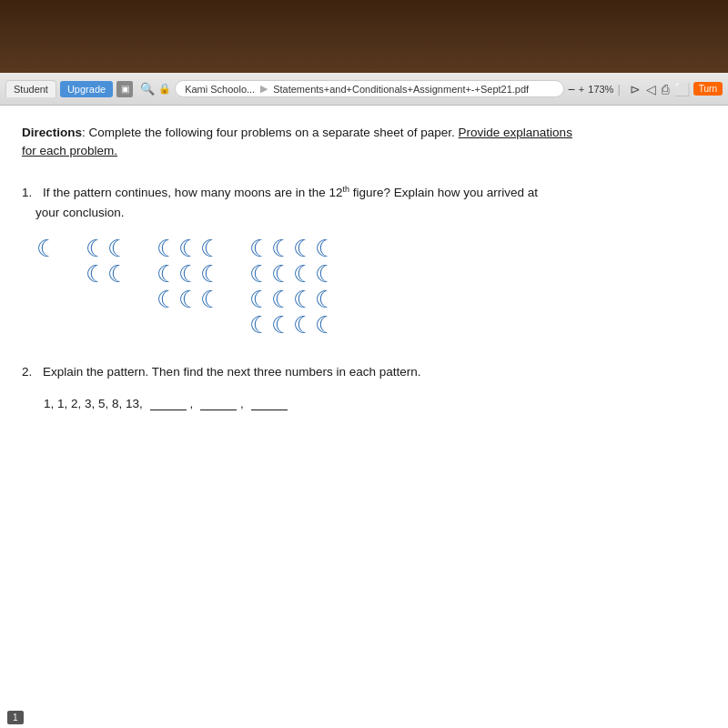 Image resolution: width=728 pixels, height=728 pixels. Describe the element at coordinates (188, 274) in the screenshot. I see `figure-3: ☾ ☾ ☾ ☾ ☾ ☾ ☾ ☾ ☾` at that location.